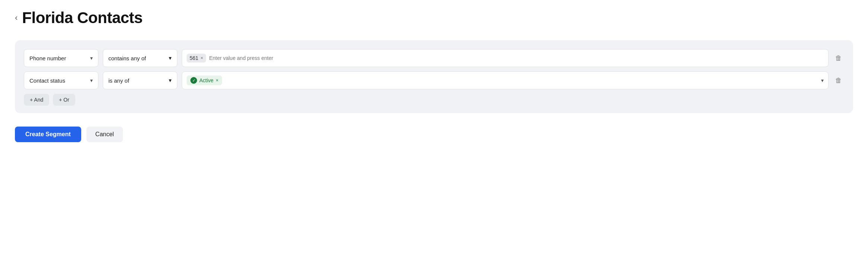  I want to click on add-or-label: + Or, so click(64, 100).